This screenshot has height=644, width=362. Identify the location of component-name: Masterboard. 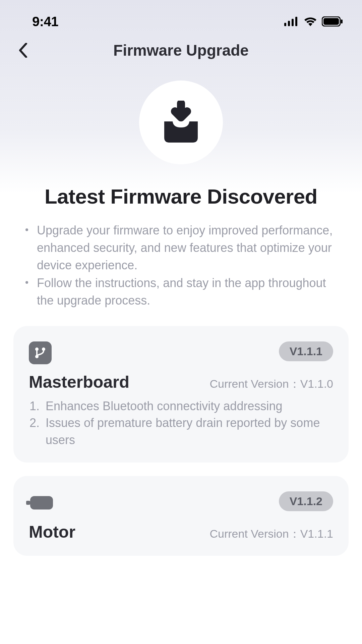
(79, 382).